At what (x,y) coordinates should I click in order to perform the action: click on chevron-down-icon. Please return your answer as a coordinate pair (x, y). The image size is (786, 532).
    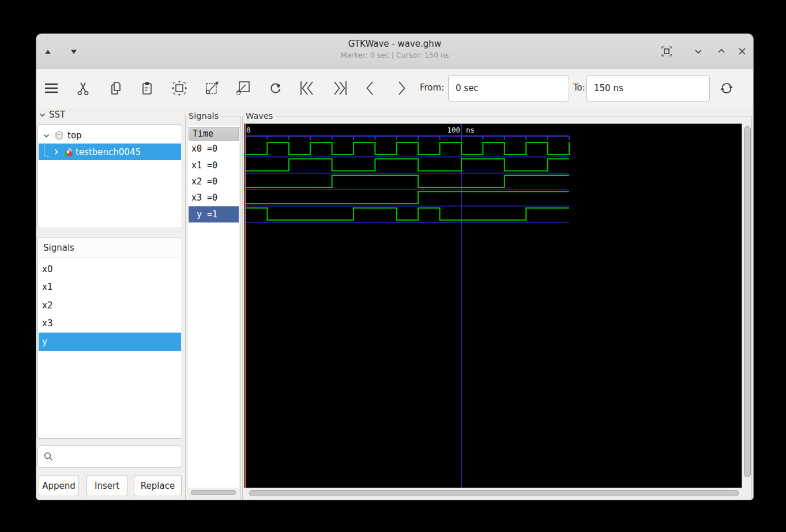
    Looking at the image, I should click on (698, 51).